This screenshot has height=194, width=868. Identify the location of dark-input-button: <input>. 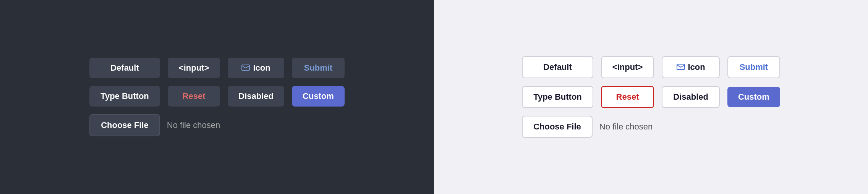
(194, 68).